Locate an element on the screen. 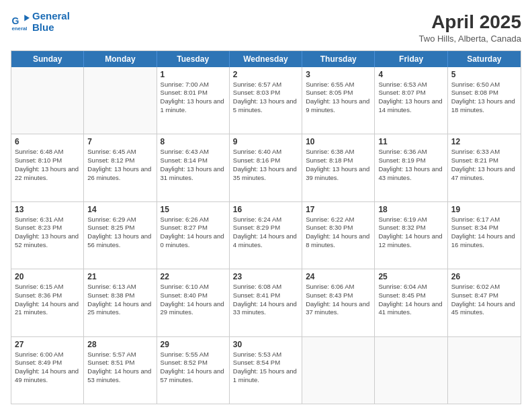 The width and height of the screenshot is (532, 411). cal-cell: 4Sunrise: 6:53 AM Sunset: 8:07 PM Daylig… is located at coordinates (411, 101).